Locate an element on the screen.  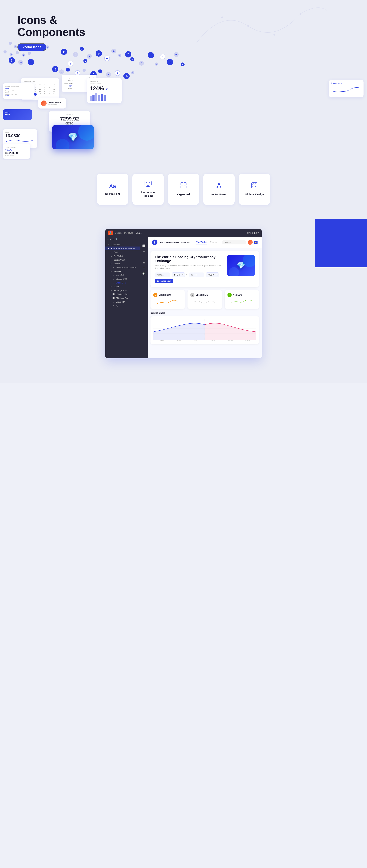
scatter-row3-6: ₿ is located at coordinates (93, 74).